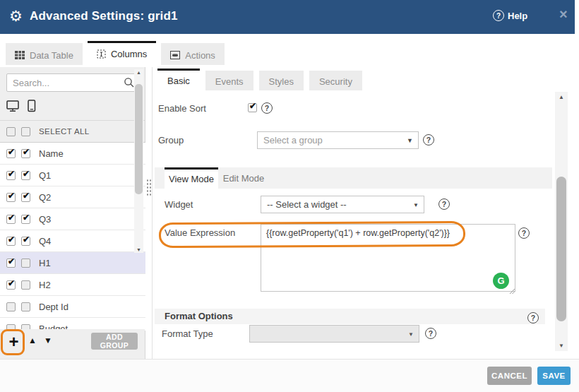 This screenshot has width=579, height=392. What do you see at coordinates (201, 55) in the screenshot?
I see `tab-label: Actions` at bounding box center [201, 55].